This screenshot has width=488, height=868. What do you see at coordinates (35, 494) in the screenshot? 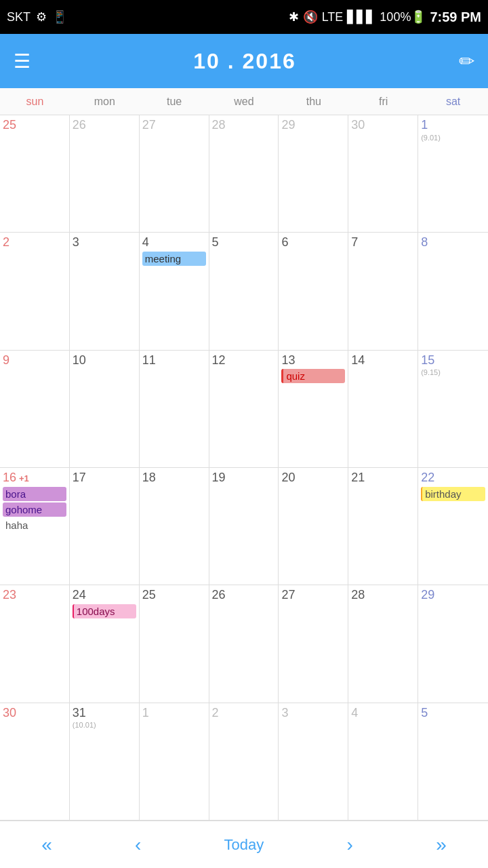
I see `event-bora: bora` at bounding box center [35, 494].